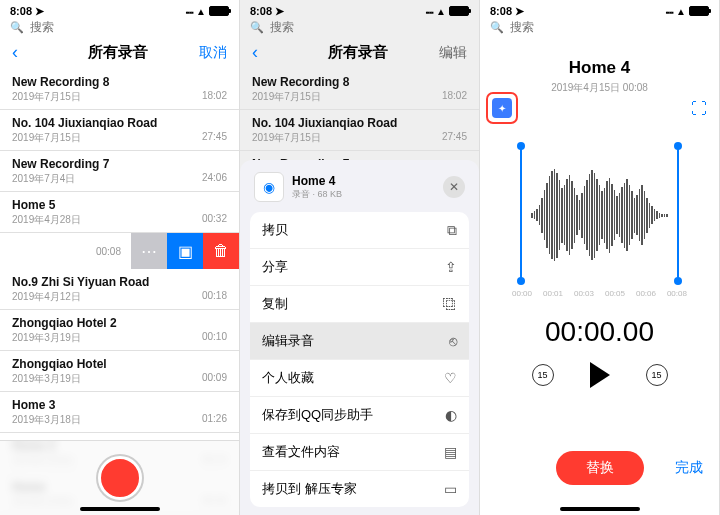  I want to click on recording-row: Zhongqiao Hotel2019年3月19日00:09, so click(120, 372).